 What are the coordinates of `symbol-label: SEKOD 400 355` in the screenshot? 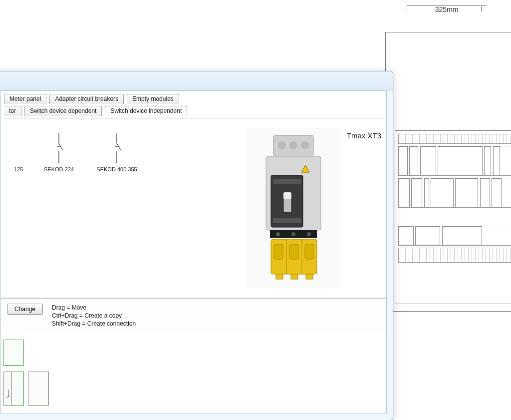 It's located at (117, 169).